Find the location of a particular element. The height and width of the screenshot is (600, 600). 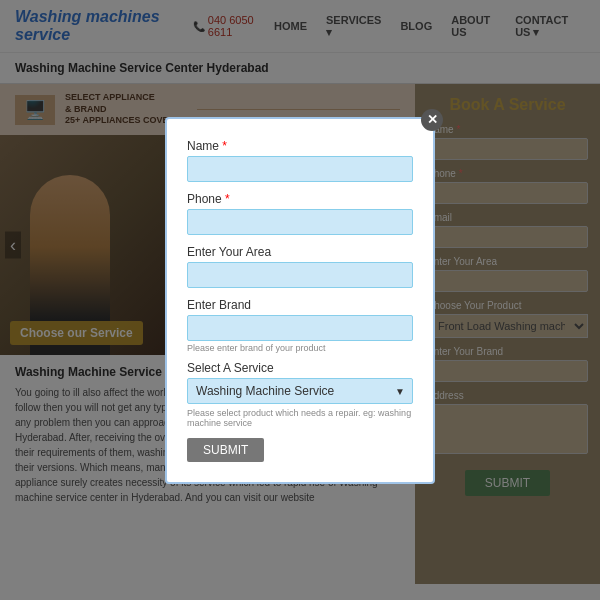

modal-area-input is located at coordinates (300, 275).